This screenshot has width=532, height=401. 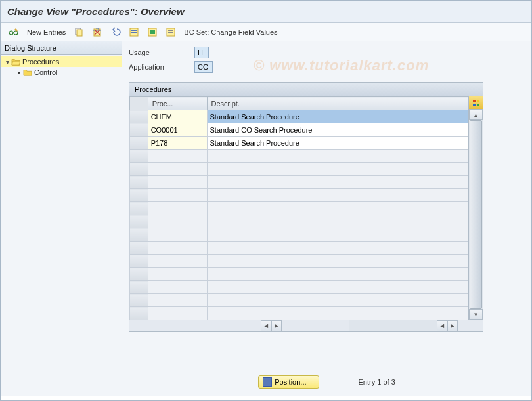 I want to click on column-header-proc: Proc..., so click(x=177, y=104).